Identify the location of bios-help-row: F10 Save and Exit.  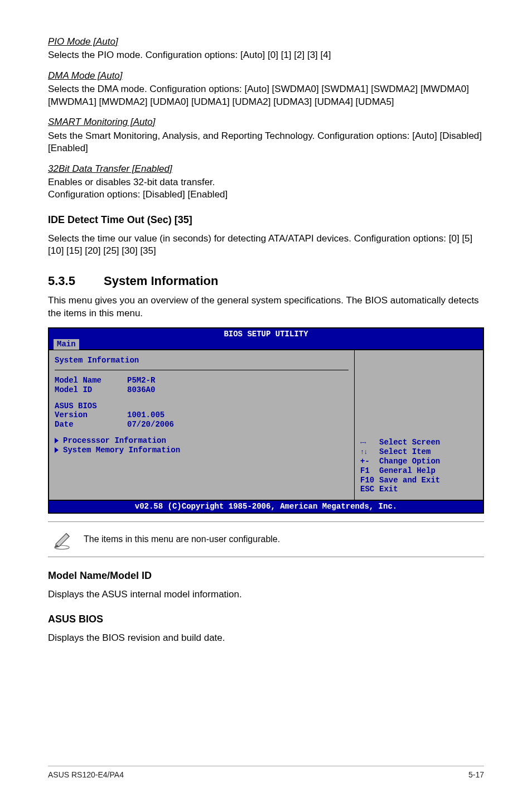
(419, 481).